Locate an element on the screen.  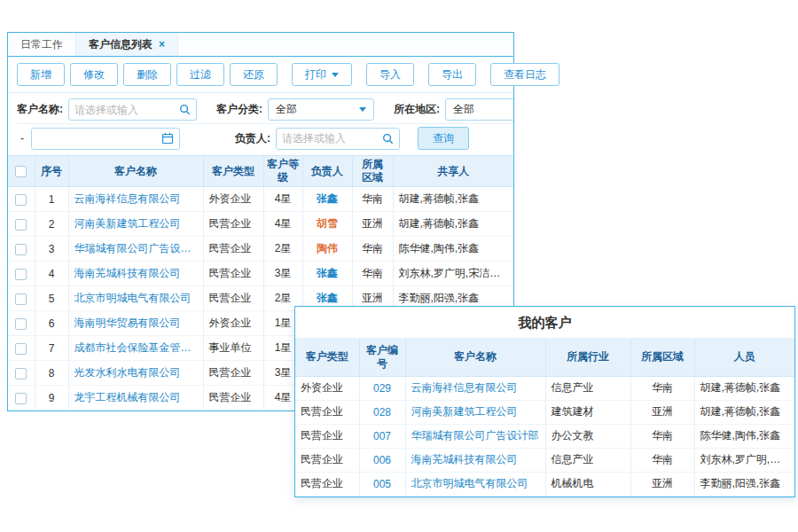
table-row: 2 河南美新建筑工程公司 民营企业 4星 胡雪 亚洲 胡建,蒋德帧,张鑫 is located at coordinates (261, 224).